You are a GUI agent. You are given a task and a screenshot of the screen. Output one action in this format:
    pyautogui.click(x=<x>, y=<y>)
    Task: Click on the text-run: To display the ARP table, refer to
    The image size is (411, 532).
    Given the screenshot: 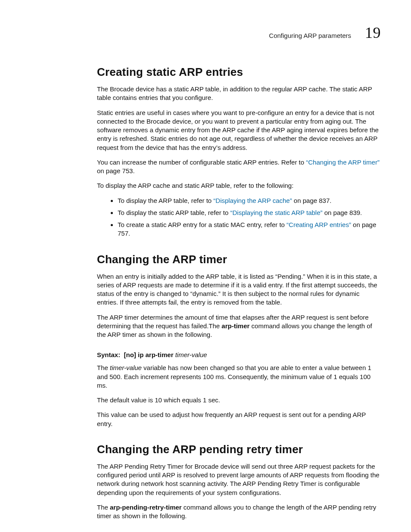 What is the action you would take?
    pyautogui.click(x=165, y=201)
    